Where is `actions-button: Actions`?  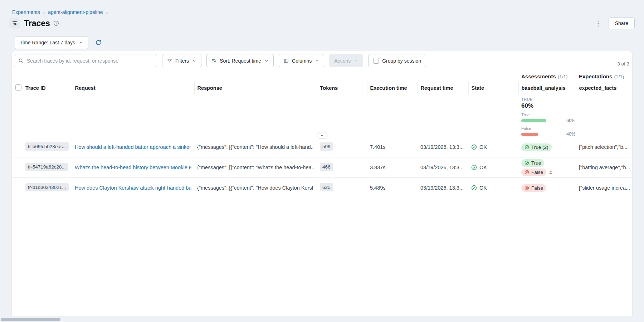
actions-button: Actions is located at coordinates (346, 61).